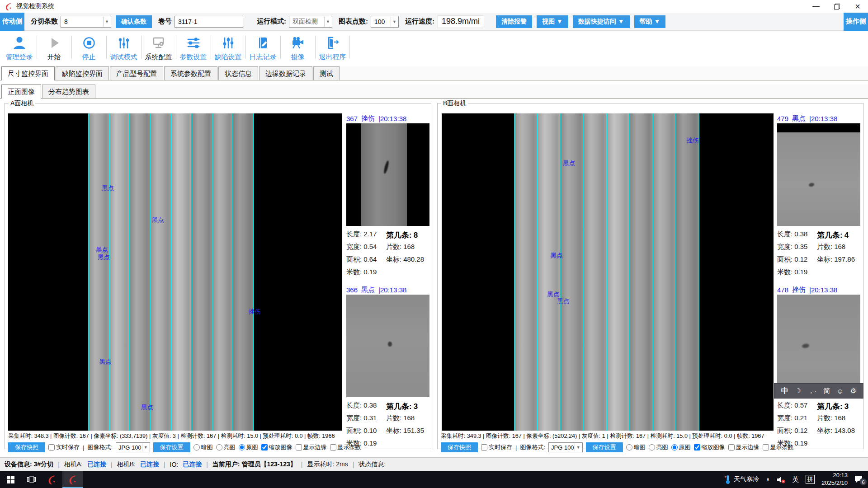 The height and width of the screenshot is (488, 868). What do you see at coordinates (746, 479) in the screenshot?
I see `weather-label: 天气寒冷` at bounding box center [746, 479].